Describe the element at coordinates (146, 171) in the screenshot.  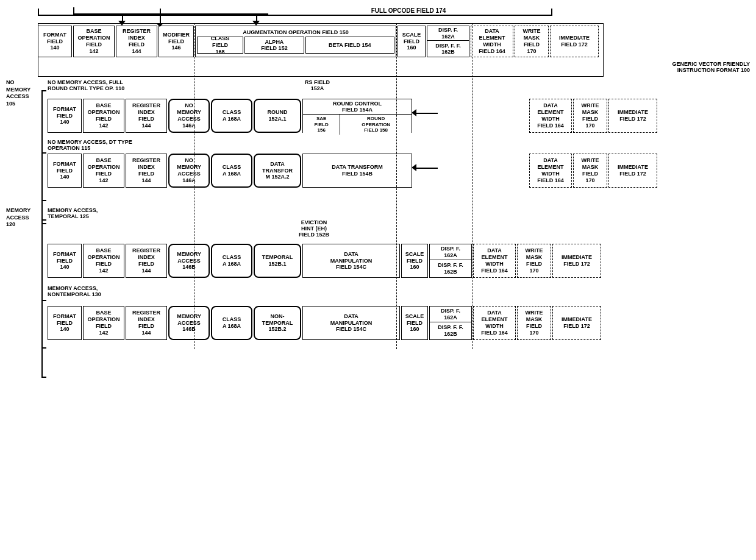
I see `reg-idx-row2: REGISTERINDEXFIELD144` at that location.